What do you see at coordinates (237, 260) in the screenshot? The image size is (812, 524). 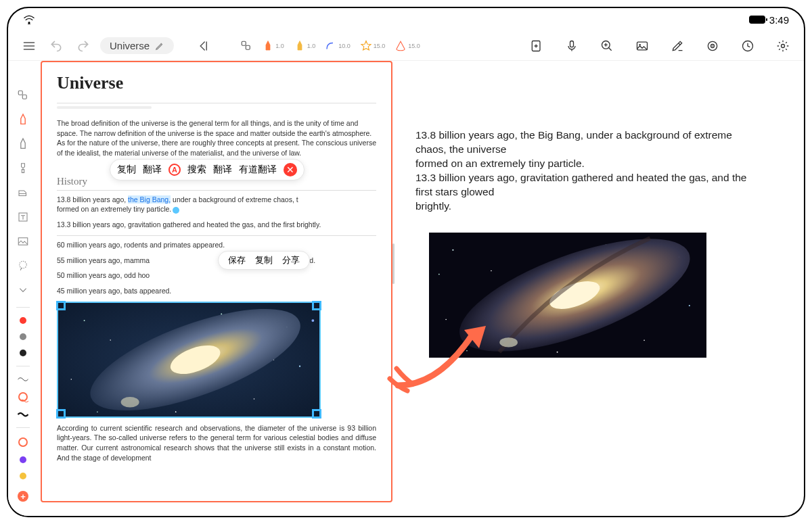 I see `ctx2-save: 保存` at bounding box center [237, 260].